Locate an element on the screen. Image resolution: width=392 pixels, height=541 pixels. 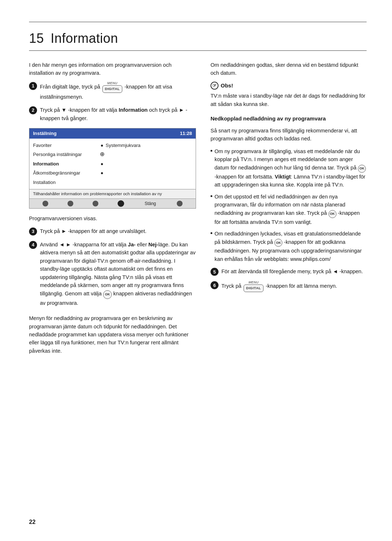
step-num-1: 1 is located at coordinates (33, 86).